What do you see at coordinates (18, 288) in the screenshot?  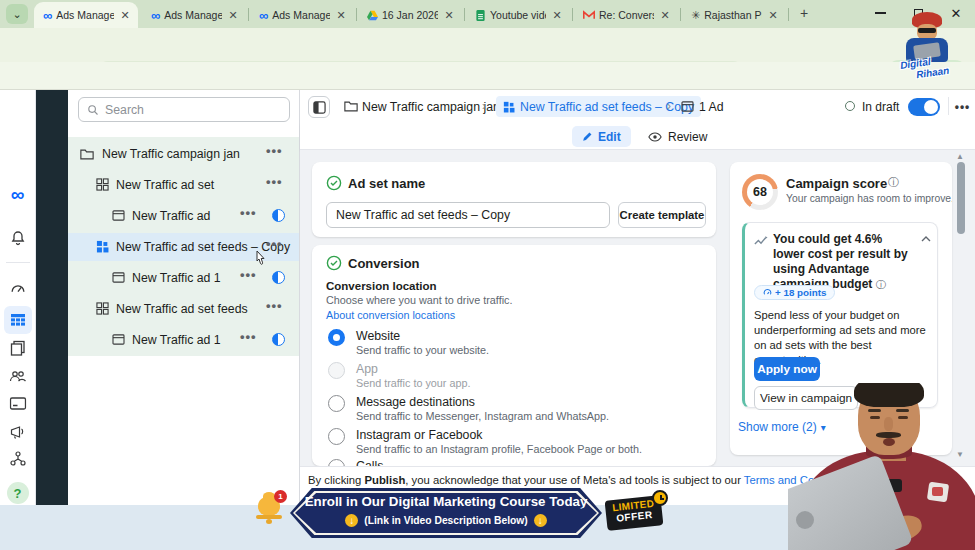 I see `account-overview-icon` at bounding box center [18, 288].